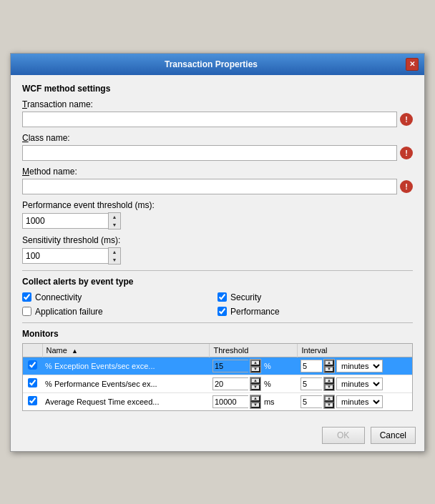  What do you see at coordinates (65, 221) in the screenshot?
I see `perf-threshold-input` at bounding box center [65, 221].